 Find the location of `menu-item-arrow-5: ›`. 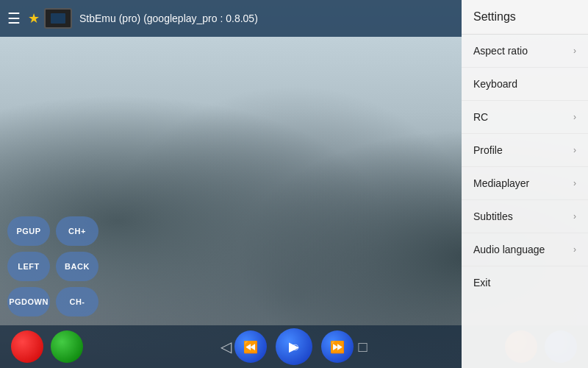

menu-item-arrow-5: › is located at coordinates (575, 216).